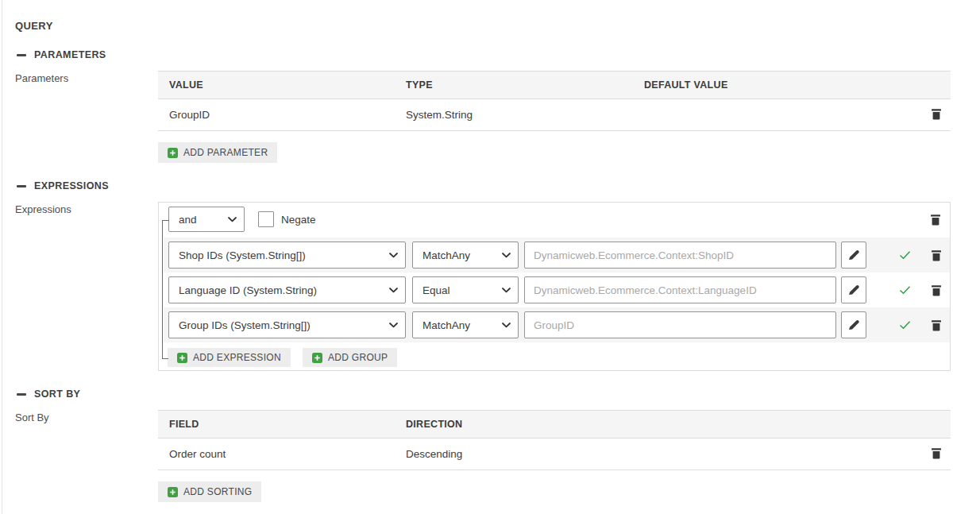  Describe the element at coordinates (497, 25) in the screenshot. I see `page-title: QUERY` at that location.